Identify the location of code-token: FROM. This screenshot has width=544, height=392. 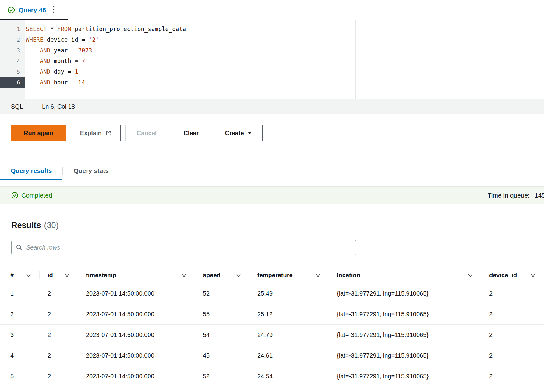
(64, 29).